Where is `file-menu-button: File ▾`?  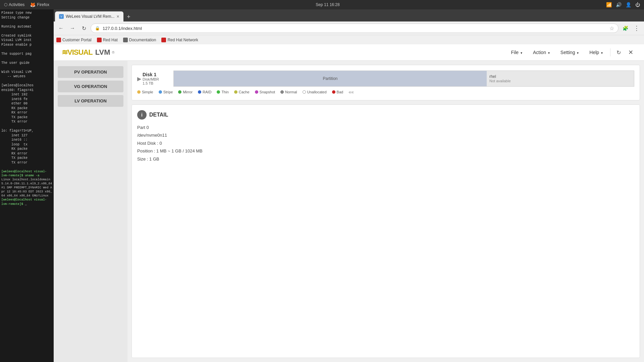 file-menu-button: File ▾ is located at coordinates (517, 52).